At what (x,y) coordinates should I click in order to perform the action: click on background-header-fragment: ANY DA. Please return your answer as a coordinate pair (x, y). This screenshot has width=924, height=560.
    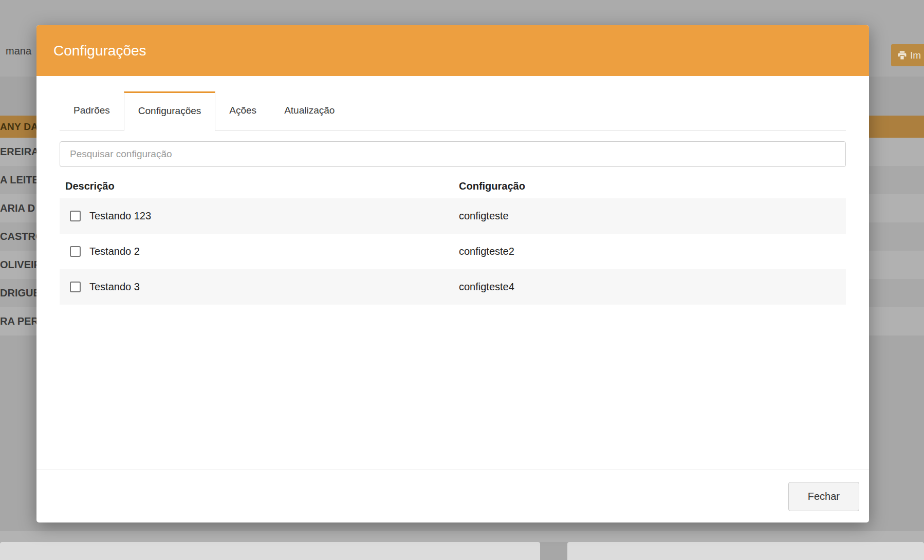
    Looking at the image, I should click on (19, 127).